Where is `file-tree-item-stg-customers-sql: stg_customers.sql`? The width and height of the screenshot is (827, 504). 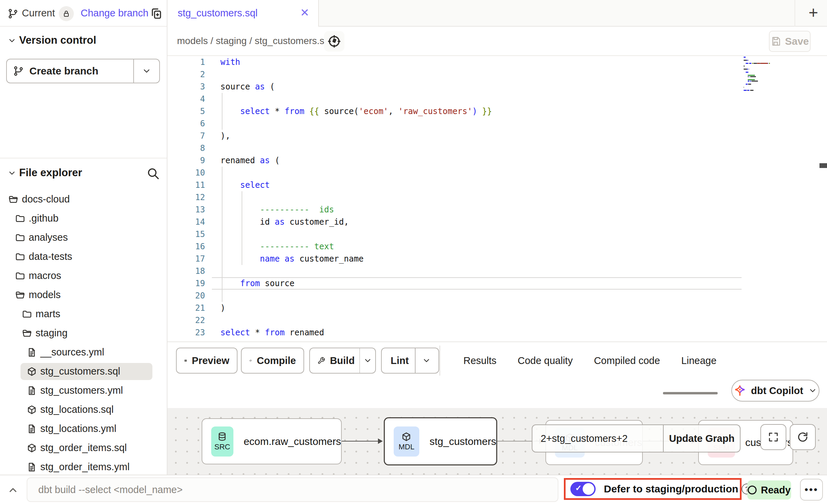
file-tree-item-stg-customers-sql: stg_customers.sql is located at coordinates (83, 372).